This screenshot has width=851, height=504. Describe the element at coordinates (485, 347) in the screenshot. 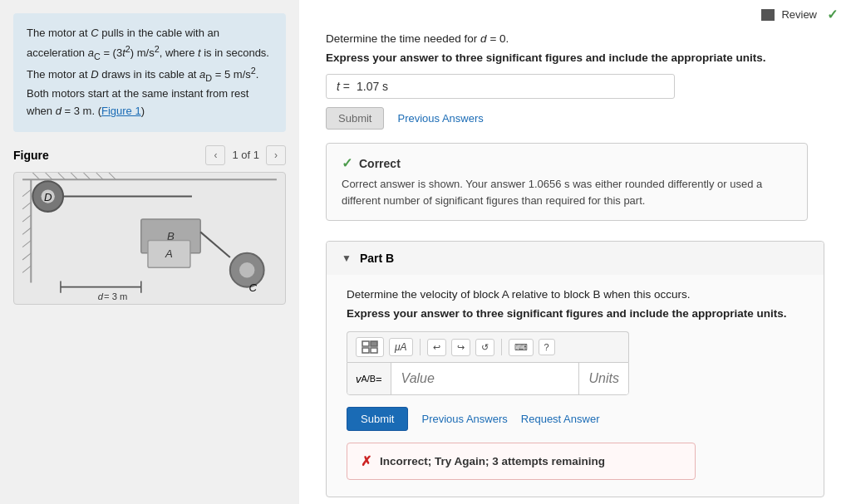

I see `toolbar-reset-button: ↺` at that location.